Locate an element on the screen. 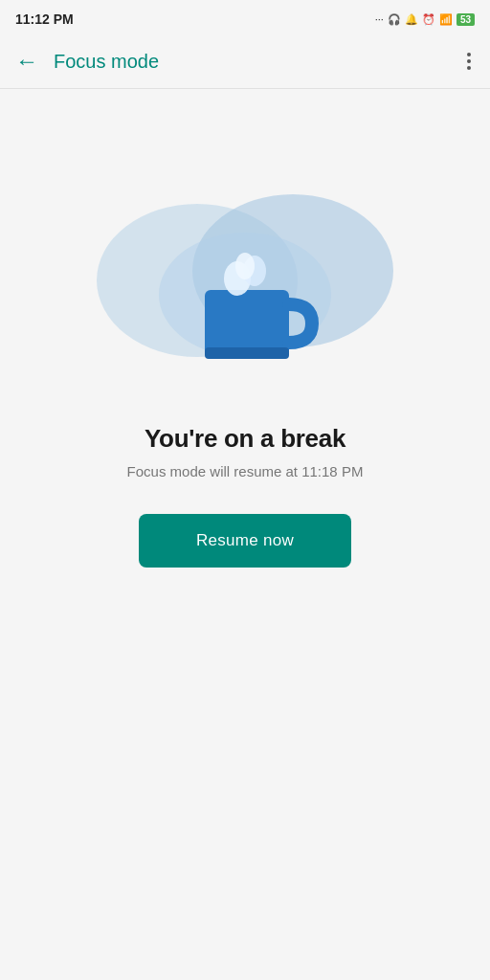  app-bar: ← Focus mode is located at coordinates (245, 61).